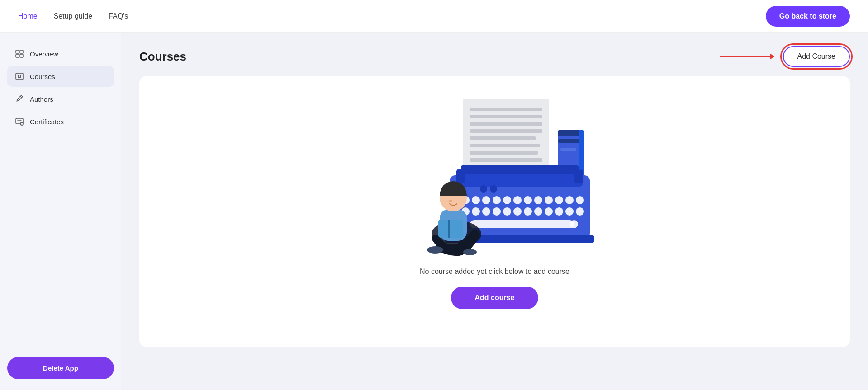  Describe the element at coordinates (163, 57) in the screenshot. I see `page-title: Courses` at that location.